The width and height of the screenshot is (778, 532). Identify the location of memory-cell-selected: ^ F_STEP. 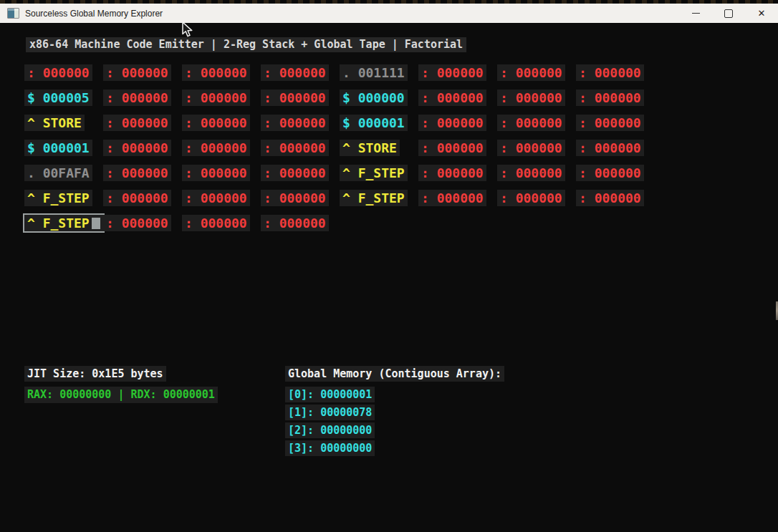
(64, 223).